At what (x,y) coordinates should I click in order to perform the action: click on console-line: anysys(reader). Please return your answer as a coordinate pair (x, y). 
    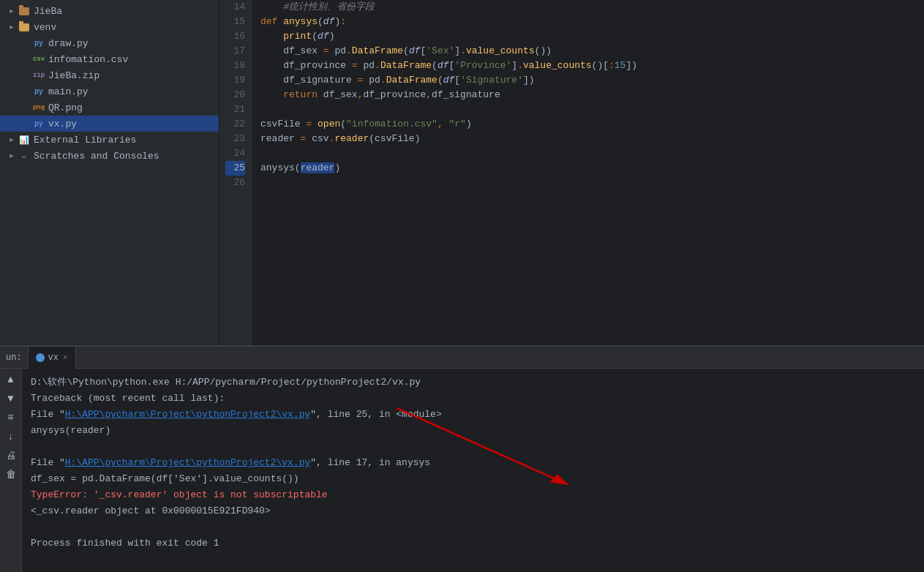
    Looking at the image, I should click on (473, 431).